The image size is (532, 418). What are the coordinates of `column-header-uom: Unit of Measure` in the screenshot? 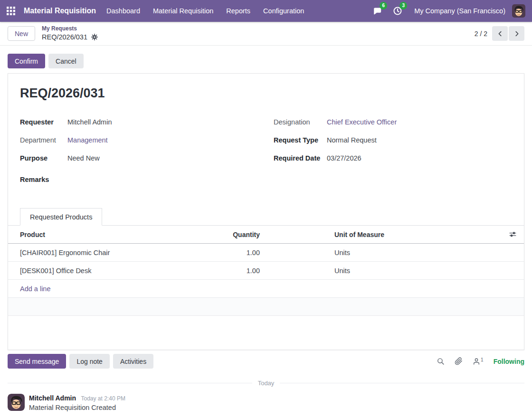 It's located at (380, 235).